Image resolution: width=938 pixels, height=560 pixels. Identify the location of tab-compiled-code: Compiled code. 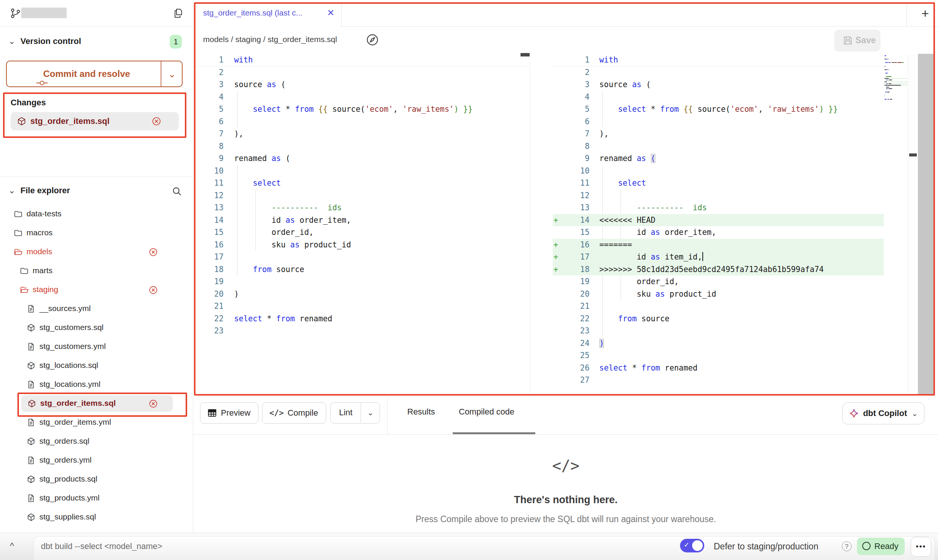
(486, 412).